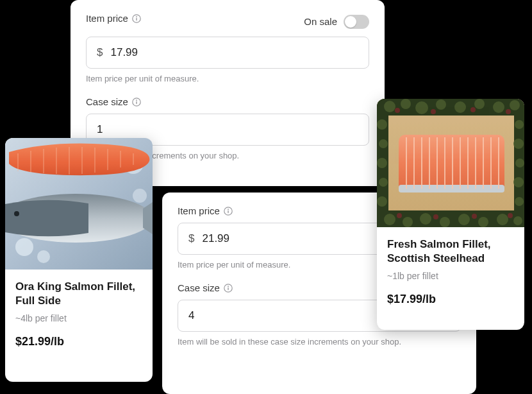 This screenshot has height=394, width=532. I want to click on case-size-helper: Item will be sold in these case size inc…, so click(319, 341).